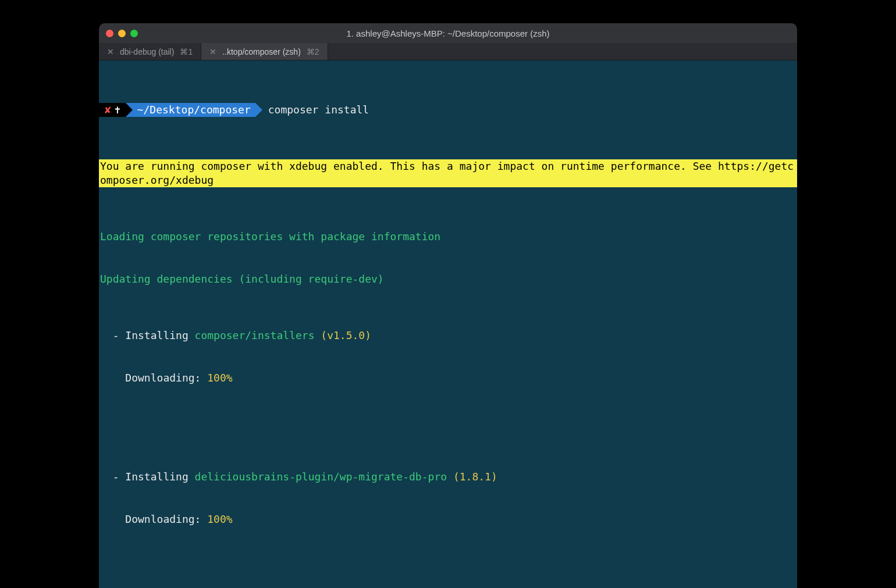  What do you see at coordinates (118, 110) in the screenshot?
I see `sudo-icon: ✝` at bounding box center [118, 110].